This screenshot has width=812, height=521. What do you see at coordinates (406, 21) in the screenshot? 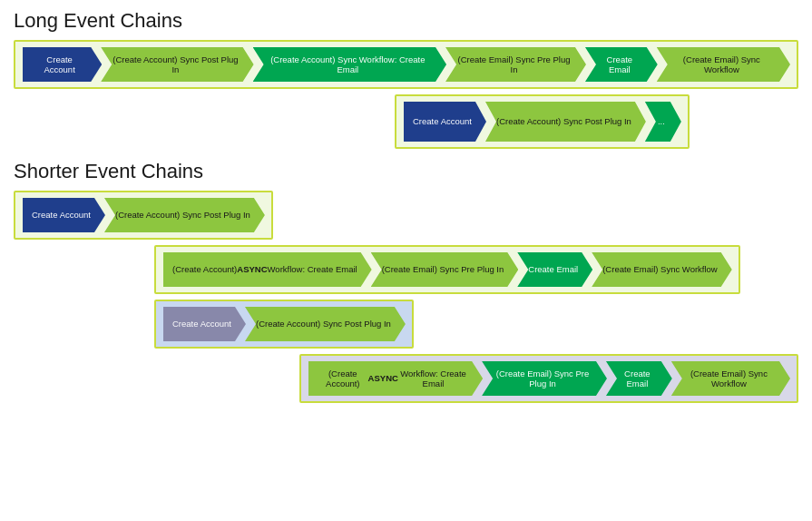
I see `long-title: Long Event Chains` at bounding box center [406, 21].